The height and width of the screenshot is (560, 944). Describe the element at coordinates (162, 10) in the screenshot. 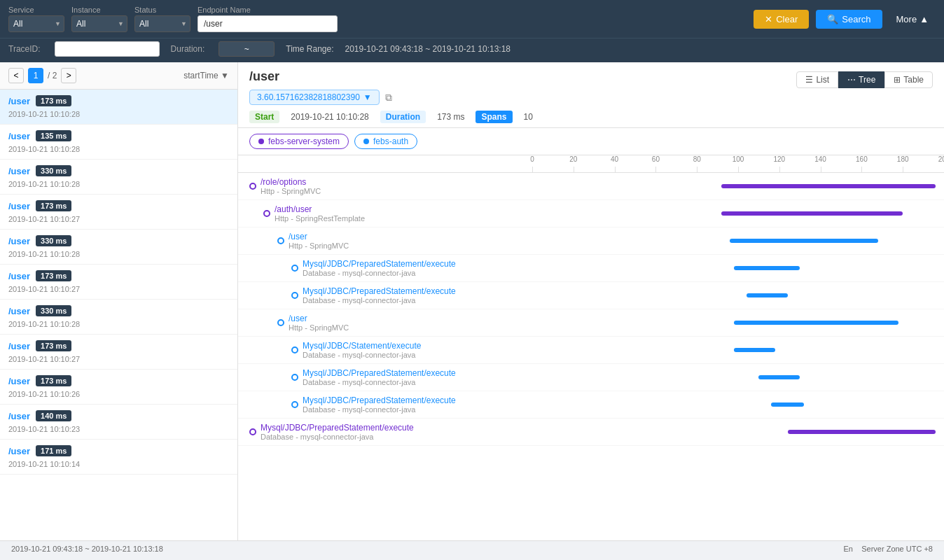

I see `status-label: Status` at that location.